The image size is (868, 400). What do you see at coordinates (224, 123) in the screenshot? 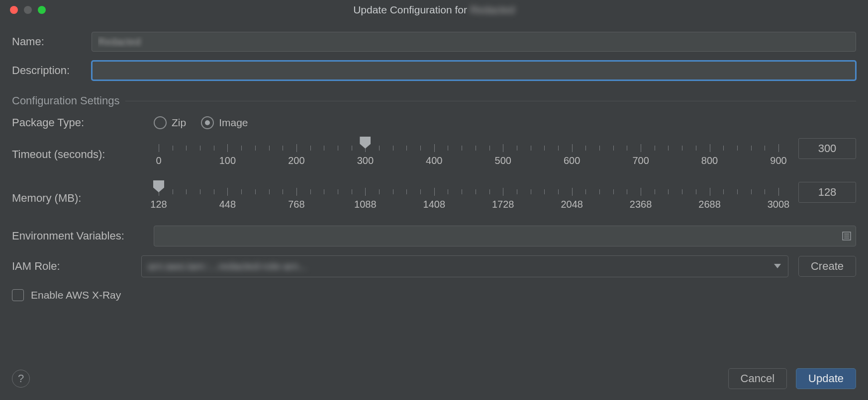
I see `package-type-image-radio: Image` at bounding box center [224, 123].